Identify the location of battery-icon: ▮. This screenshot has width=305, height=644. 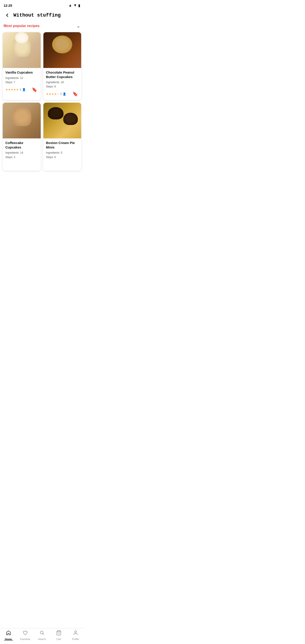
(79, 6).